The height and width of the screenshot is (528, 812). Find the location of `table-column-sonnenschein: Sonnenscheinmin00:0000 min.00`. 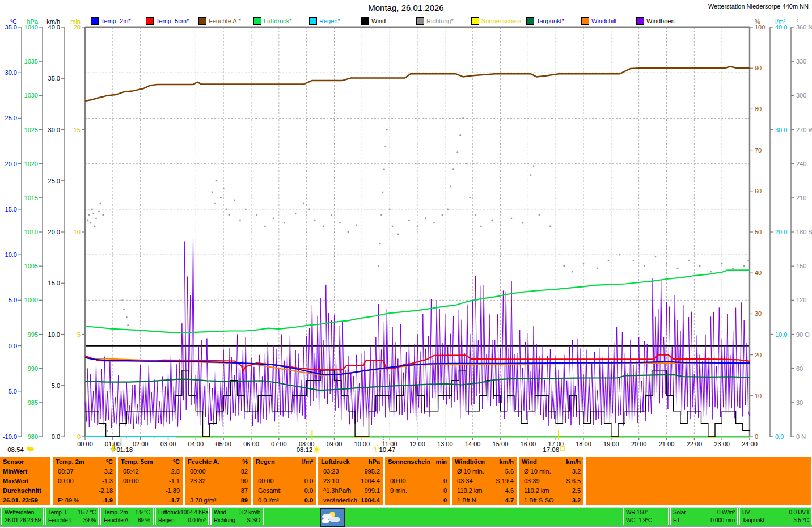

table-column-sonnenschein: Sonnenscheinmin00:0000 min.00 is located at coordinates (417, 481).